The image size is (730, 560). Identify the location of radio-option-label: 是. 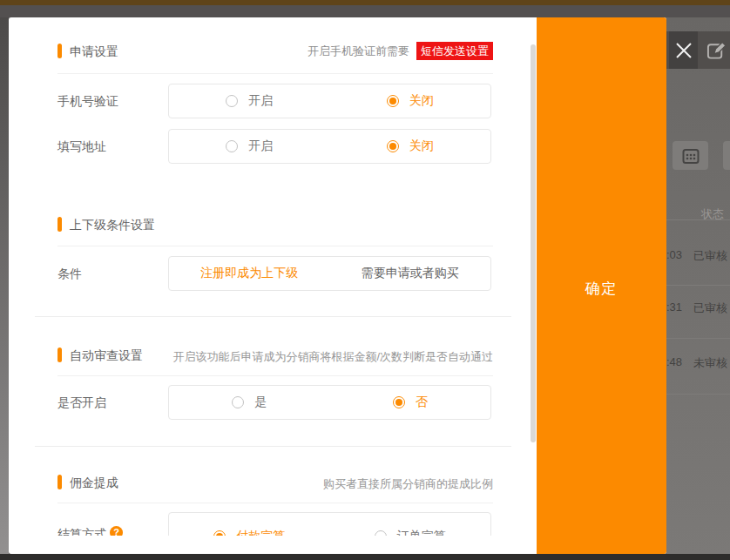
(260, 402).